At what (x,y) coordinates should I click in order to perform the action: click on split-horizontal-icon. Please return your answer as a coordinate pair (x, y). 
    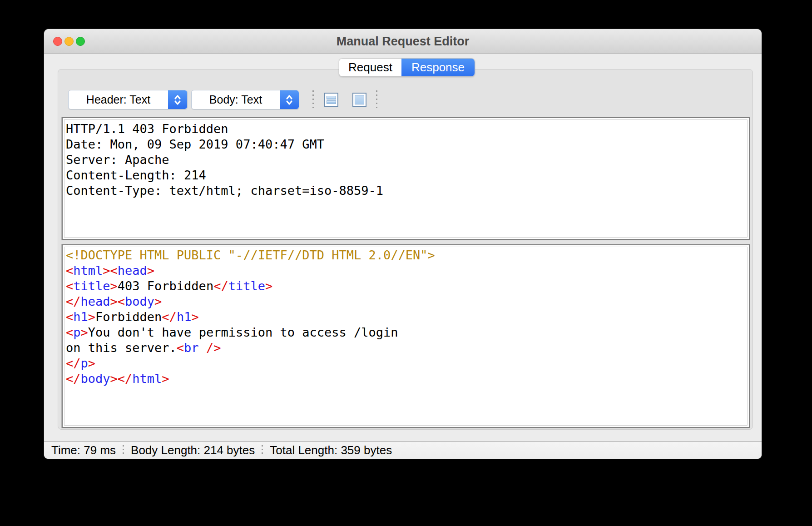
    Looking at the image, I should click on (332, 98).